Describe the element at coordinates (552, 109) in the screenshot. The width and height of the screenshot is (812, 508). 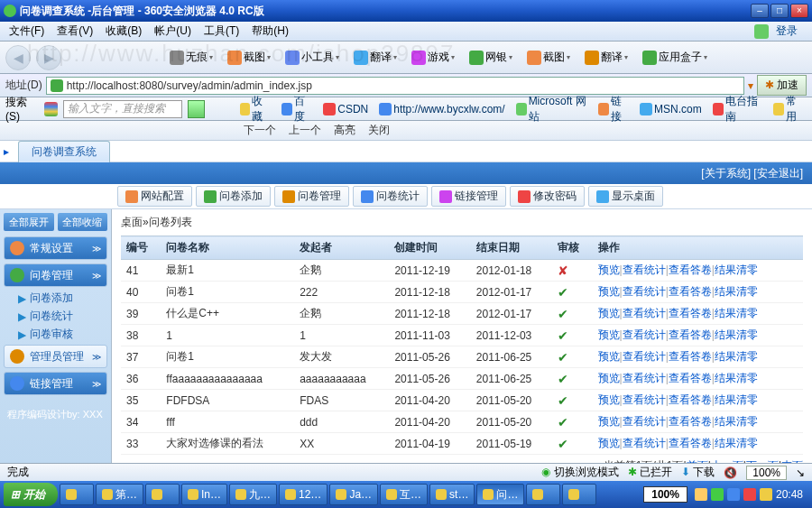
I see `bookmark-link: Microsoft 网站` at that location.